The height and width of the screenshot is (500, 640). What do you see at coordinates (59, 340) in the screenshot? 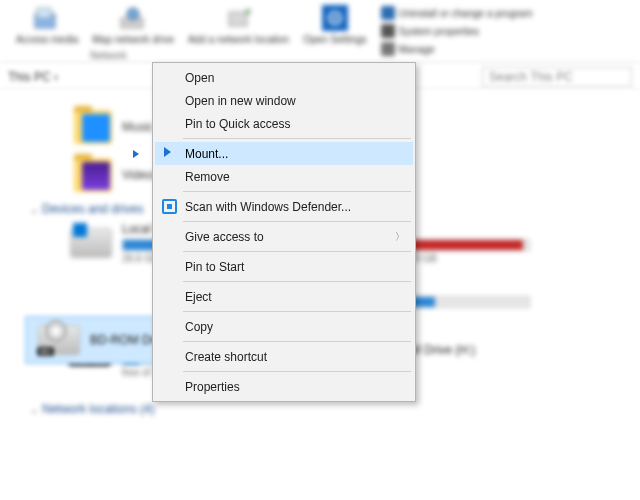
I see `optical-drive-icon: BD` at bounding box center [59, 340].